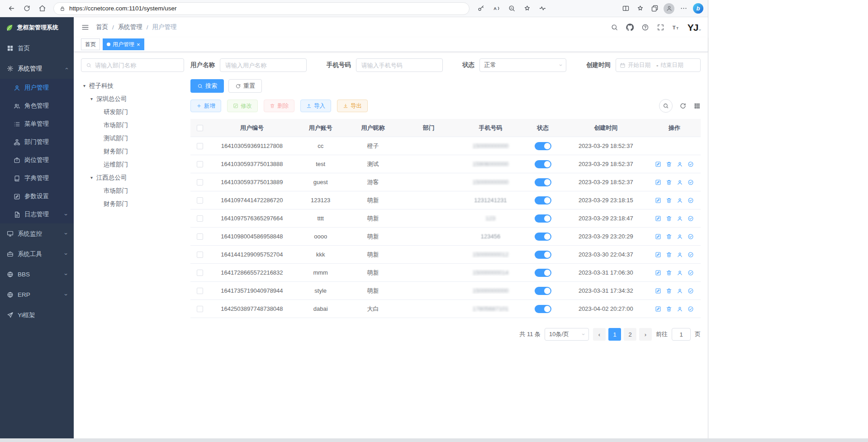  Describe the element at coordinates (207, 86) in the screenshot. I see `search-button: 搜索` at that location.